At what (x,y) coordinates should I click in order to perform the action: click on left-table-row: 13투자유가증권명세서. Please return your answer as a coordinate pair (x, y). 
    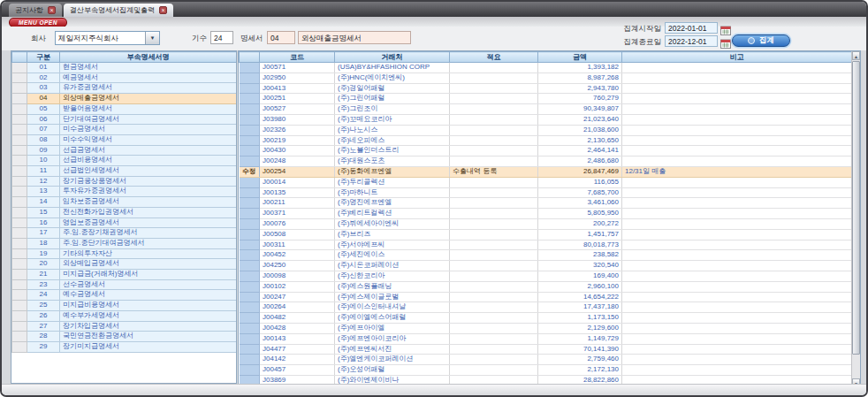
    Looking at the image, I should click on (125, 192).